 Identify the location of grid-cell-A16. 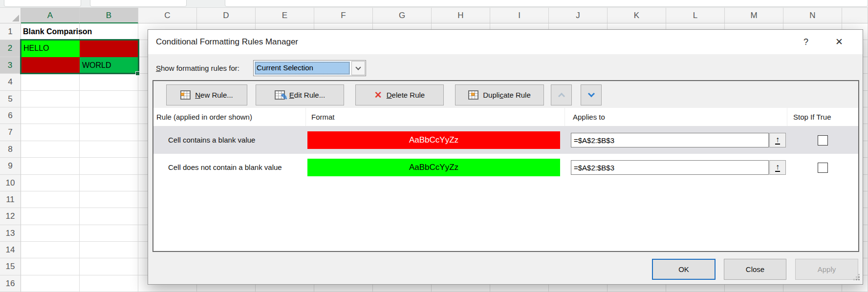
(50, 284).